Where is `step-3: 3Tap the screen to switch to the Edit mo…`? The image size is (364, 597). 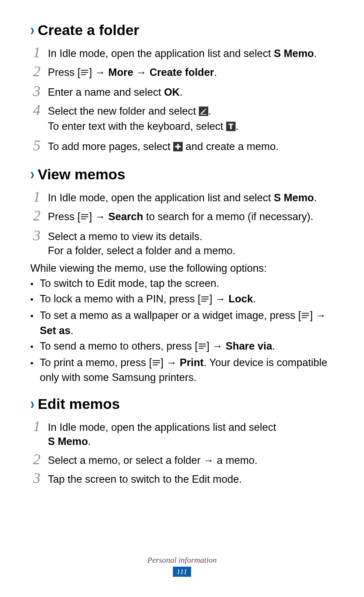
step-3: 3Tap the screen to switch to the Edit mo… is located at coordinates (183, 478).